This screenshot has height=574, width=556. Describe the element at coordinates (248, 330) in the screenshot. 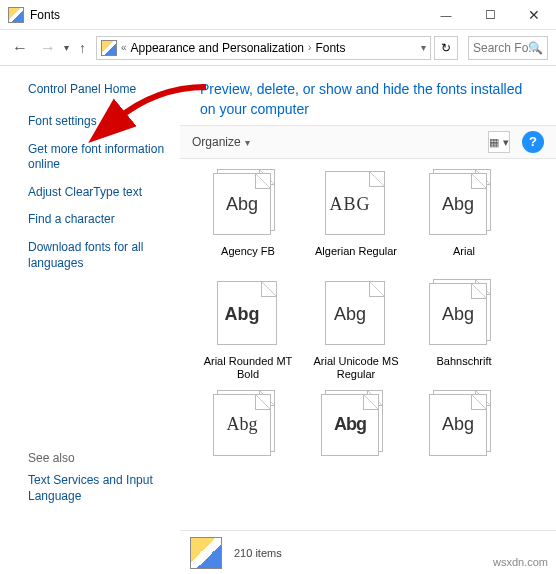

I see `font-item: AbgArial Rounded MT Bold` at that location.